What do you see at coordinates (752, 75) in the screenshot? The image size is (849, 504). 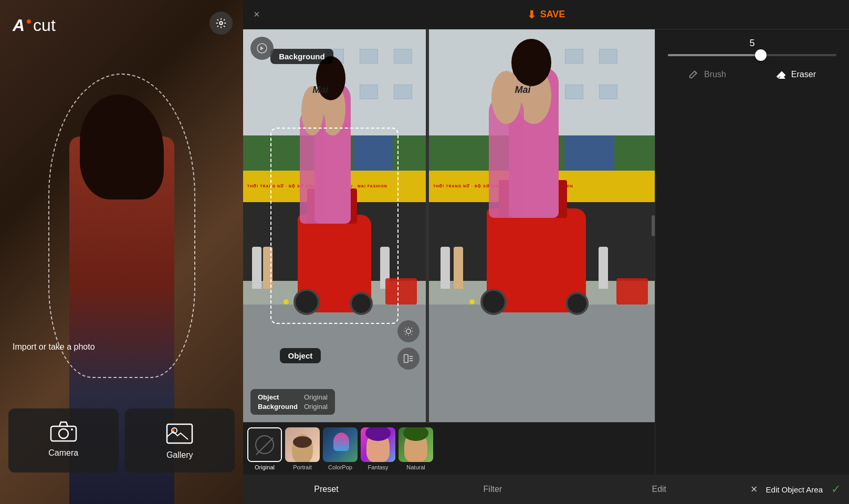 I see `brush-eraser-row: Brush Eraser` at bounding box center [752, 75].